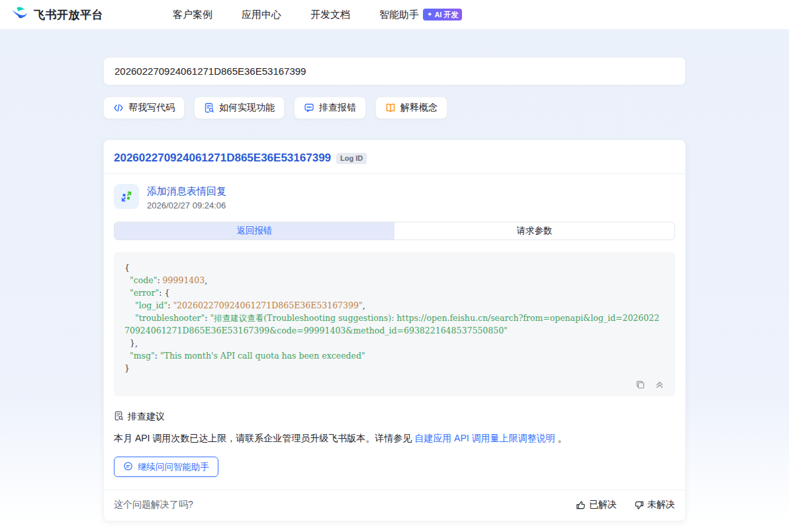 The height and width of the screenshot is (532, 789). I want to click on quick-actions-row: 帮我写代码 如何实现功能, so click(394, 108).